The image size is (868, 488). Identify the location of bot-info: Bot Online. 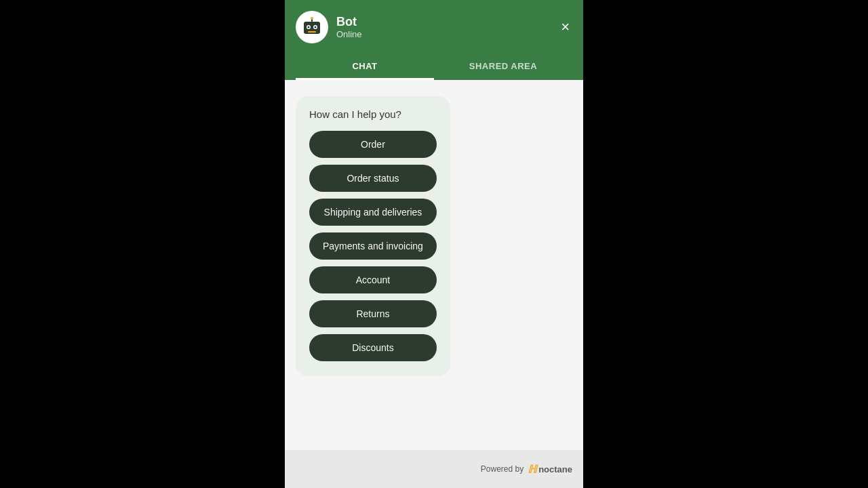
(329, 27).